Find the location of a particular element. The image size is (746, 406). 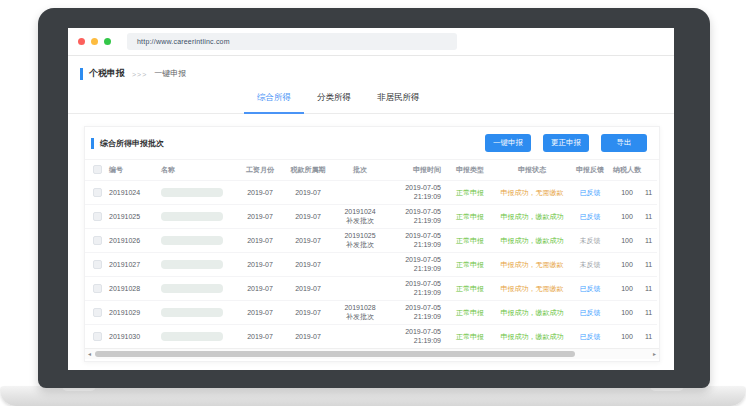

traffic-light-zoom-icon is located at coordinates (108, 42).